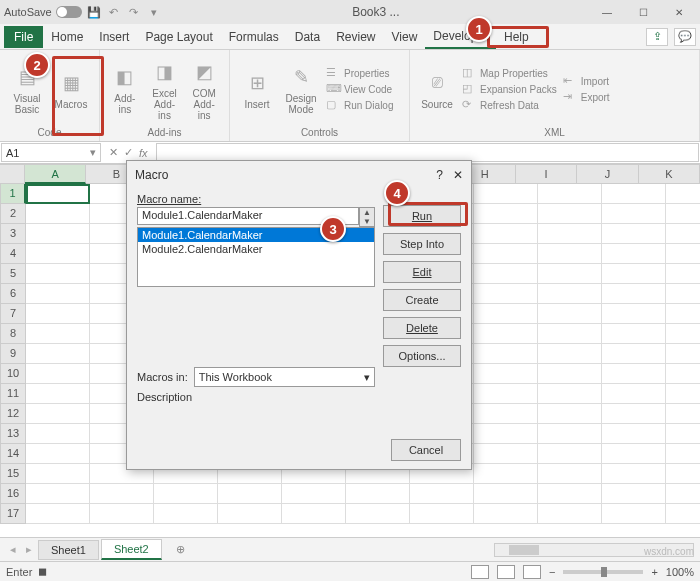 This screenshot has height=581, width=700. Describe the element at coordinates (422, 328) in the screenshot. I see `delete-button: Delete` at that location.